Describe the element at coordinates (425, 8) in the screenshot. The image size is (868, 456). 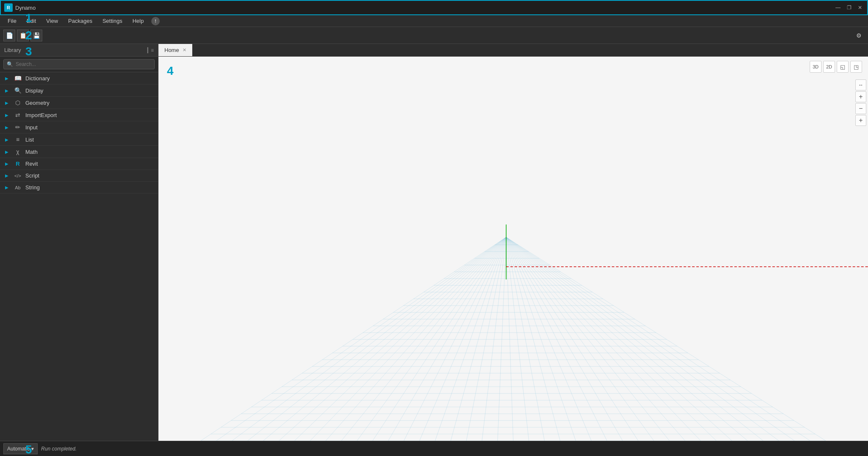
I see `app-title: Dynamo` at that location.